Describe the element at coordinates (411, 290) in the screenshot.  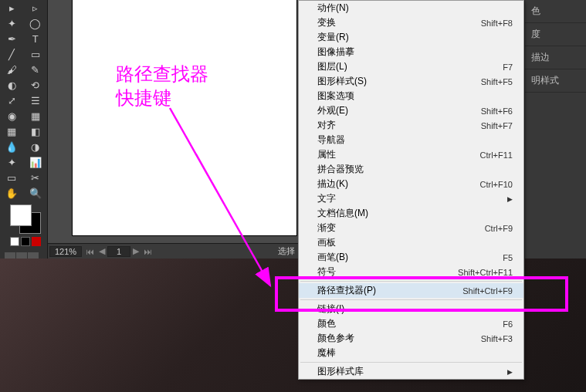
I see `menu-item-20: 路径查找器(P)Shift+Ctrl+F9` at that location.